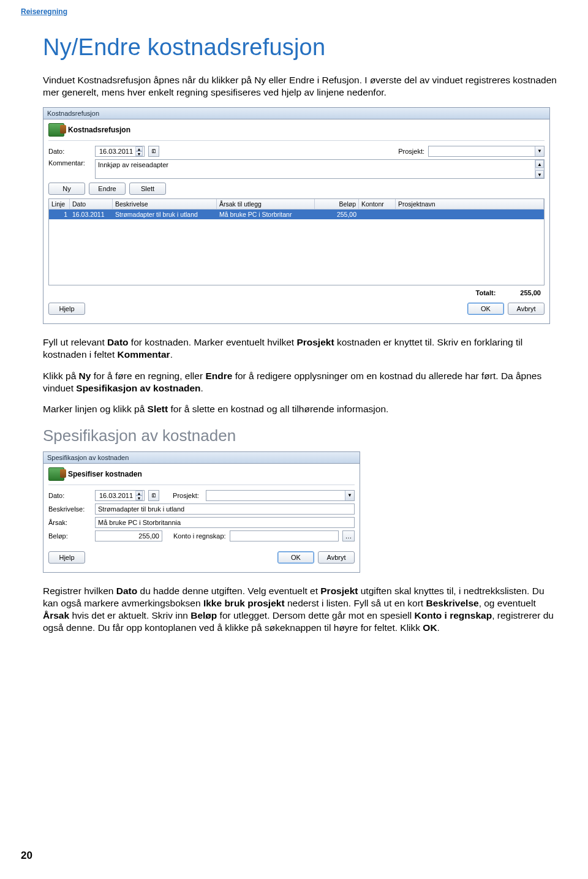  What do you see at coordinates (301, 610) in the screenshot?
I see `para-5: Registrer hvilken Dato du hadde denne ut…` at bounding box center [301, 610].